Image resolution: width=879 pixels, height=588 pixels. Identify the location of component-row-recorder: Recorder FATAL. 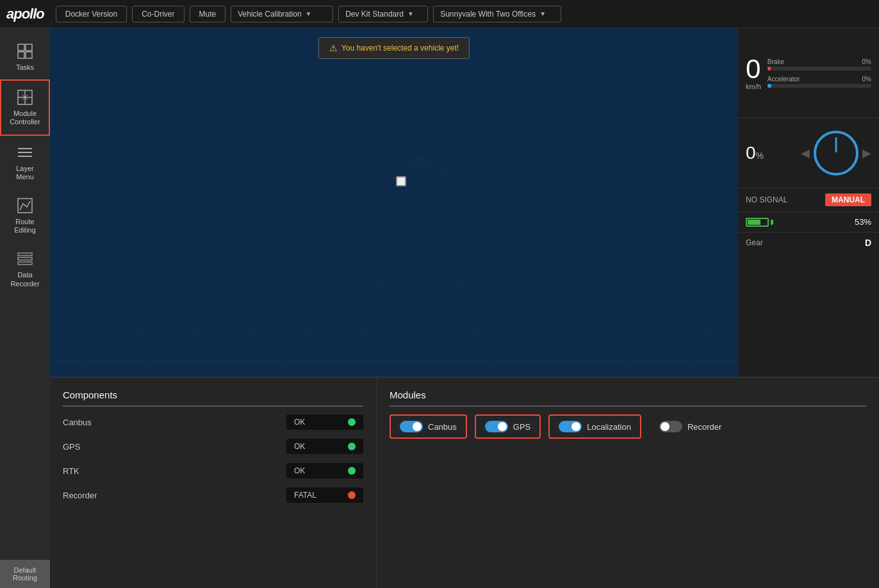
(213, 495).